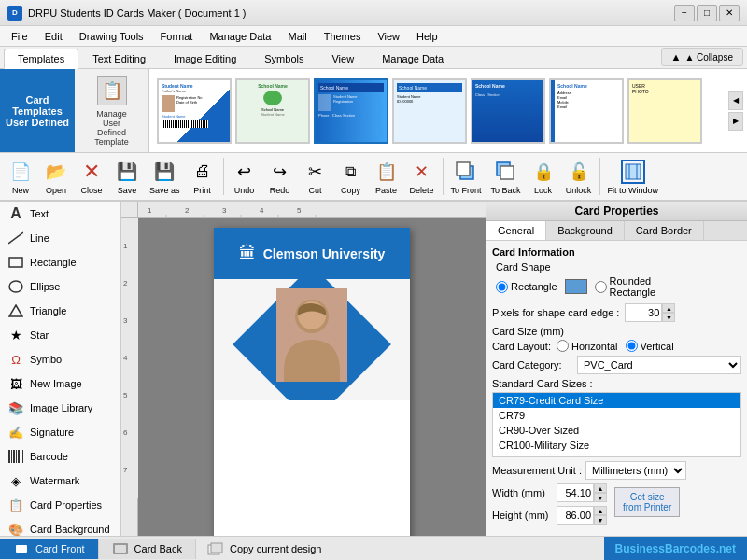  Describe the element at coordinates (60, 481) in the screenshot. I see `tool-watermark: ◈ Watermark` at that location.